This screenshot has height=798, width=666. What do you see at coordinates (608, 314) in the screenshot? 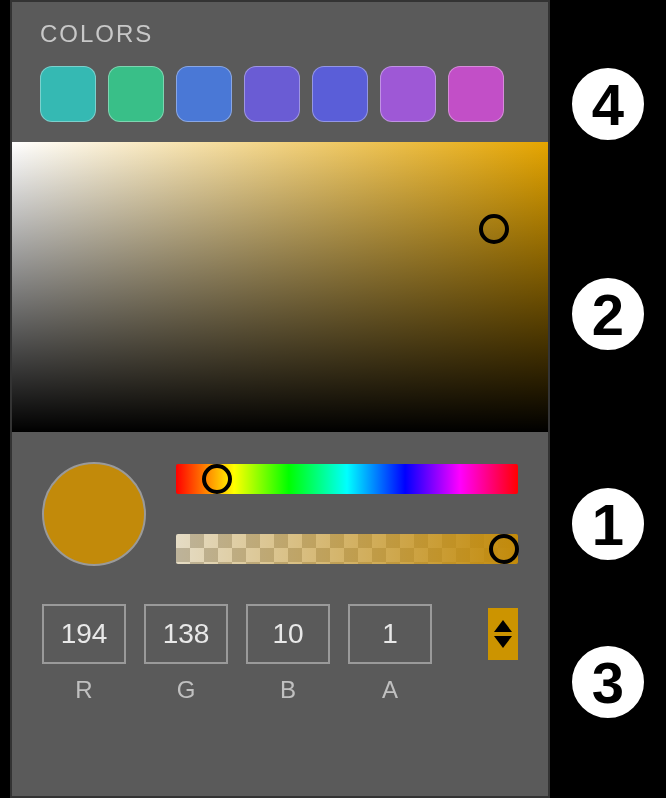
I see `callout-2: 2` at bounding box center [608, 314].